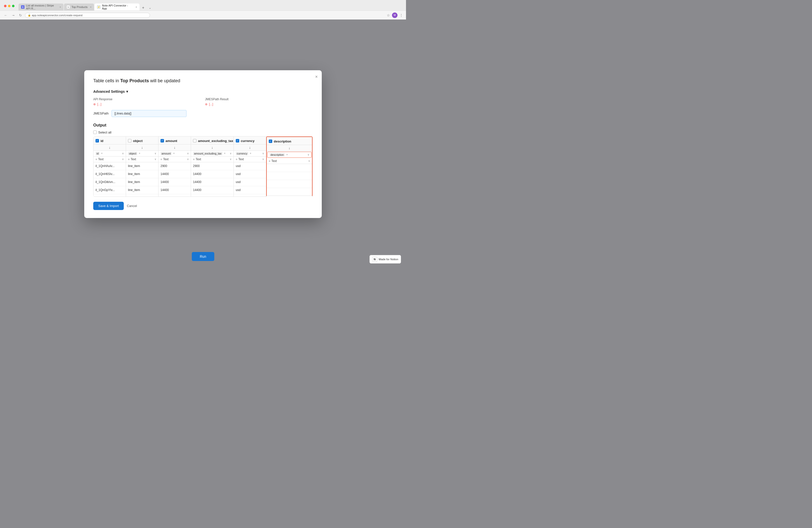  I want to click on col-currency-type-chevron: ∨, so click(263, 159).